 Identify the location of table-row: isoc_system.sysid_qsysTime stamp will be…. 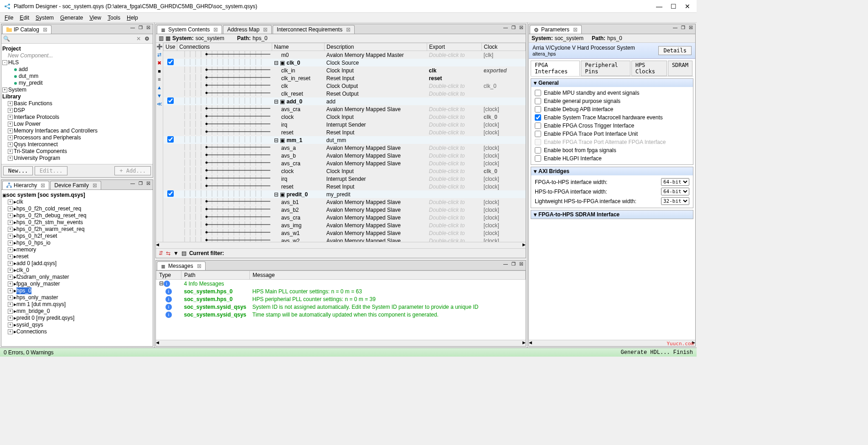
(341, 314).